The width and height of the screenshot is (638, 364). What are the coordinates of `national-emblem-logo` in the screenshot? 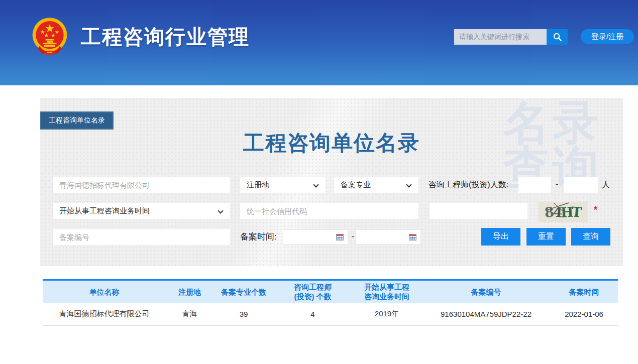 It's located at (50, 37).